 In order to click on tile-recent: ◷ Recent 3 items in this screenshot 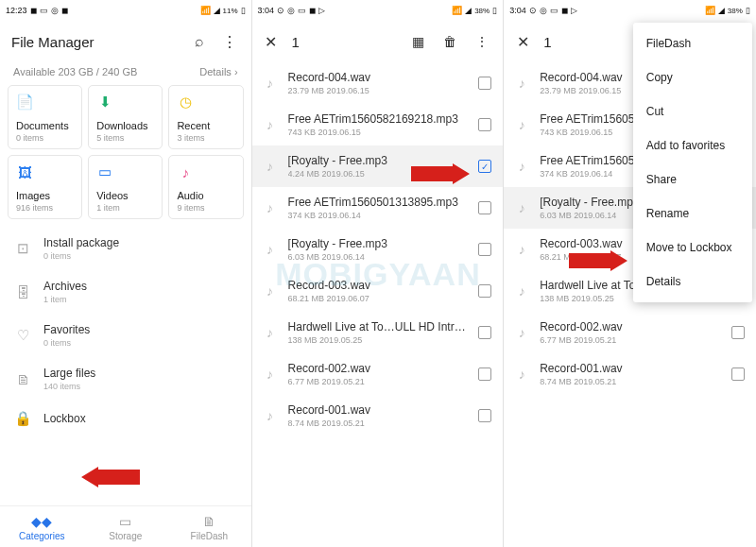, I will do `click(206, 117)`.